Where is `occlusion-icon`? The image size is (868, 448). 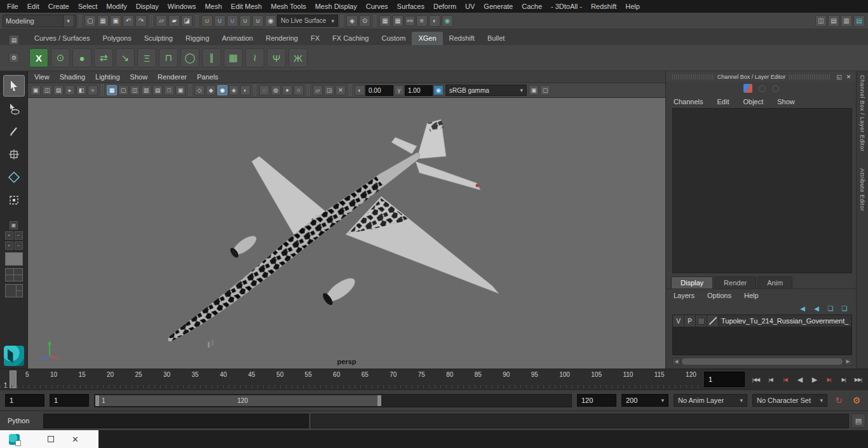
occlusion-icon is located at coordinates (299, 90).